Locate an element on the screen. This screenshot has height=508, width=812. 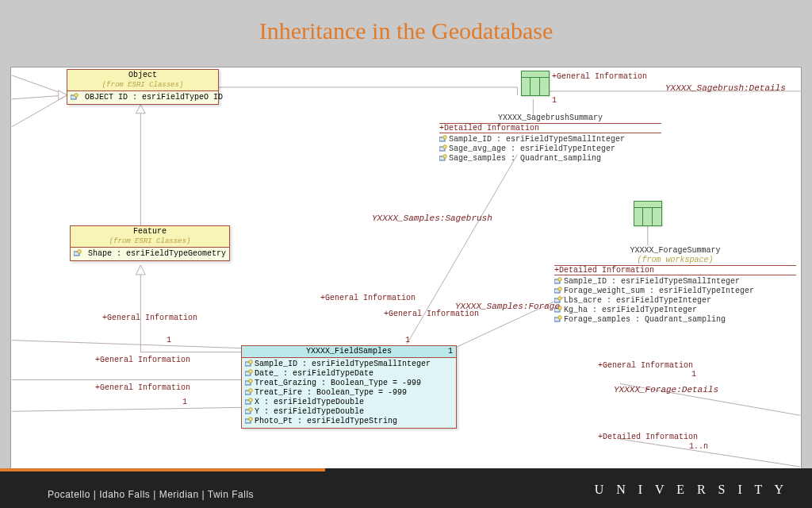
attribute-row: Treat_Fire : Boolean_Type = -999 is located at coordinates (349, 393).